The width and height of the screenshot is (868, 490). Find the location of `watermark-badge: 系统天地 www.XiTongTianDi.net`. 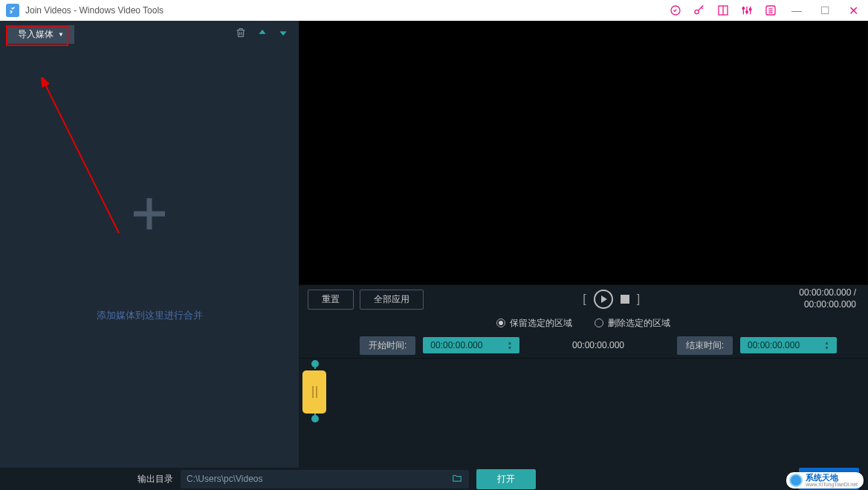

watermark-badge: 系统天地 www.XiTongTianDi.net is located at coordinates (825, 480).